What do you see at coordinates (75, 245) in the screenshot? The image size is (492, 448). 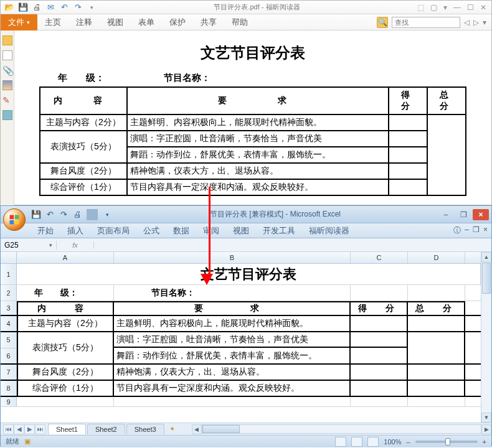 I see `fx-icon: fx` at bounding box center [75, 245].